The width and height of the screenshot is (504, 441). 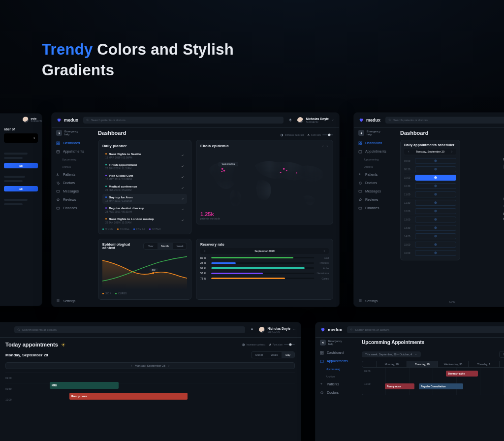 What do you see at coordinates (360, 183) in the screenshot?
I see `stethoscope-icon` at bounding box center [360, 183].